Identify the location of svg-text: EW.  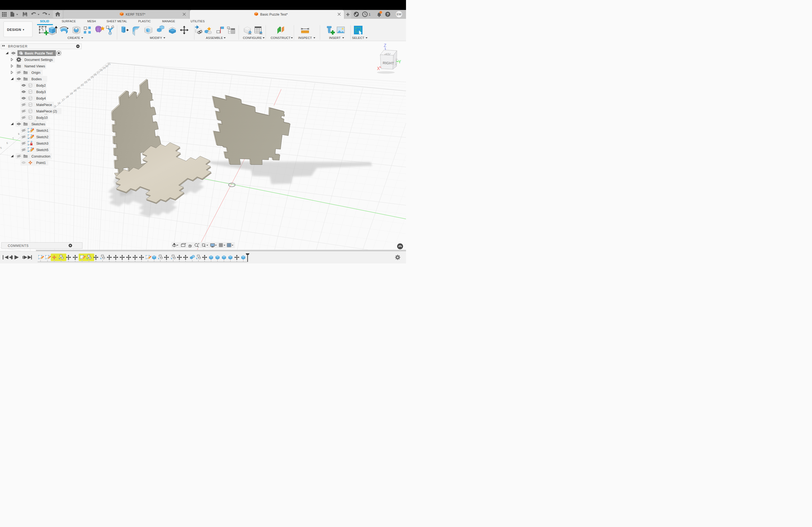
(399, 14).